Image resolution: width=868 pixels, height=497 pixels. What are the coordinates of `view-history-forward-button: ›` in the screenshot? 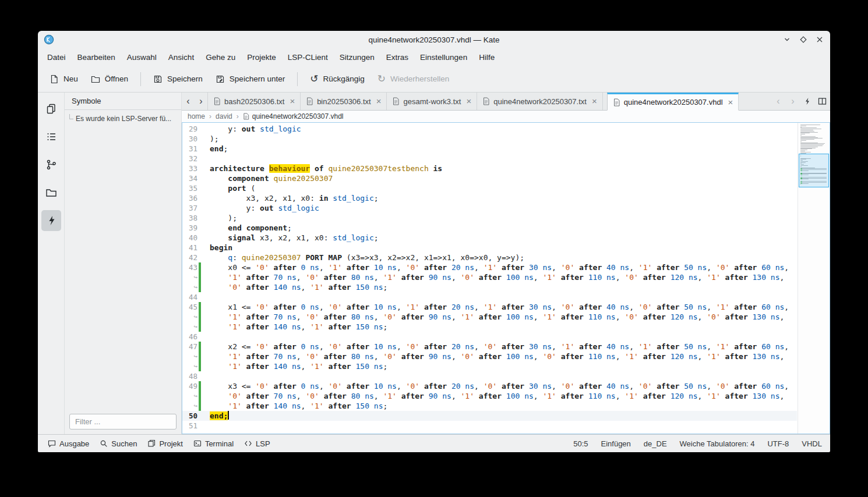 It's located at (793, 101).